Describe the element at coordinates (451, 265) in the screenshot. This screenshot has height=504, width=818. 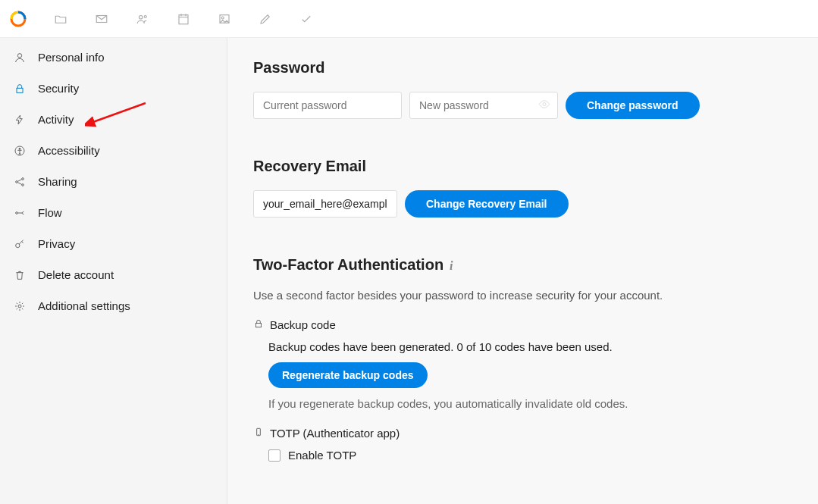
I see `info-icon: i` at that location.